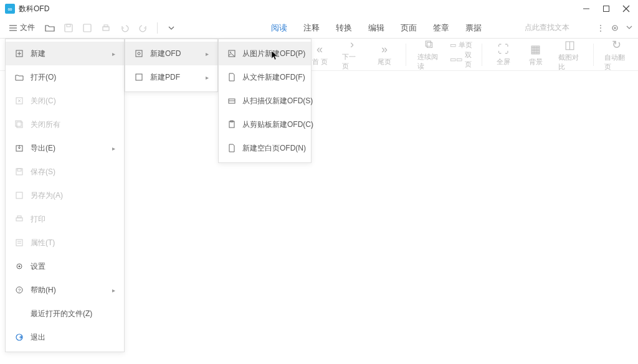  I want to click on clipboard-icon, so click(232, 124).